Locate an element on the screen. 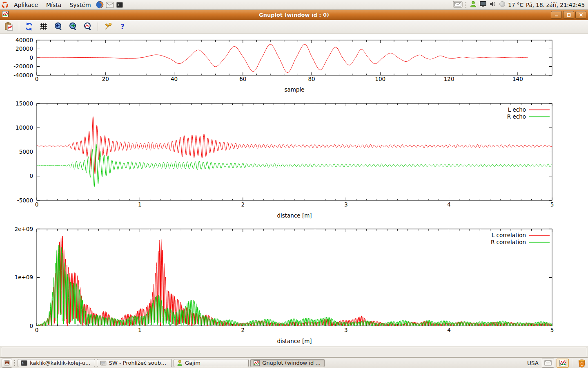 Image resolution: width=588 pixels, height=368 pixels. temperature-label: 17 °C is located at coordinates (516, 5).